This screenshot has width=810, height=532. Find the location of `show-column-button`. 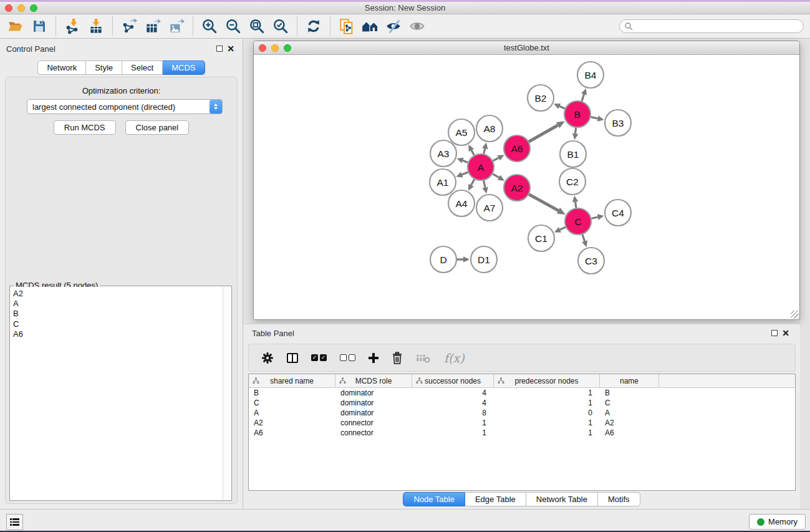

show-column-button is located at coordinates (292, 358).